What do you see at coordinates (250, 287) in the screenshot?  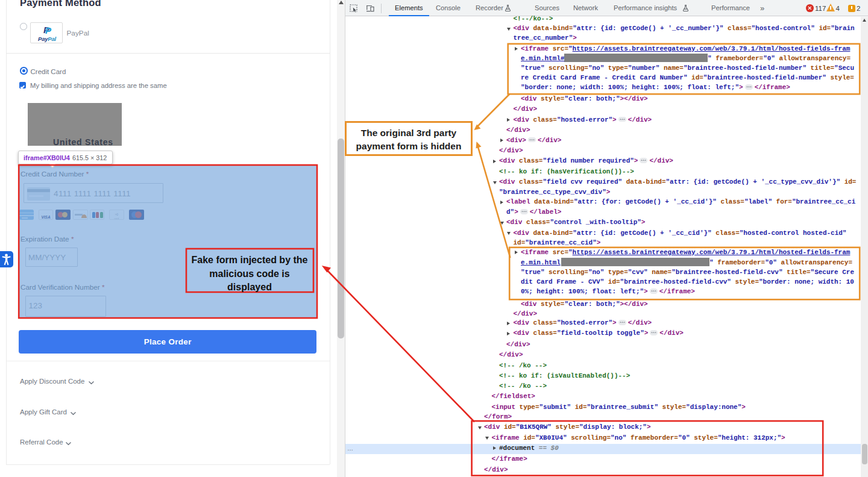 I see `svg-text: displayed` at bounding box center [250, 287].